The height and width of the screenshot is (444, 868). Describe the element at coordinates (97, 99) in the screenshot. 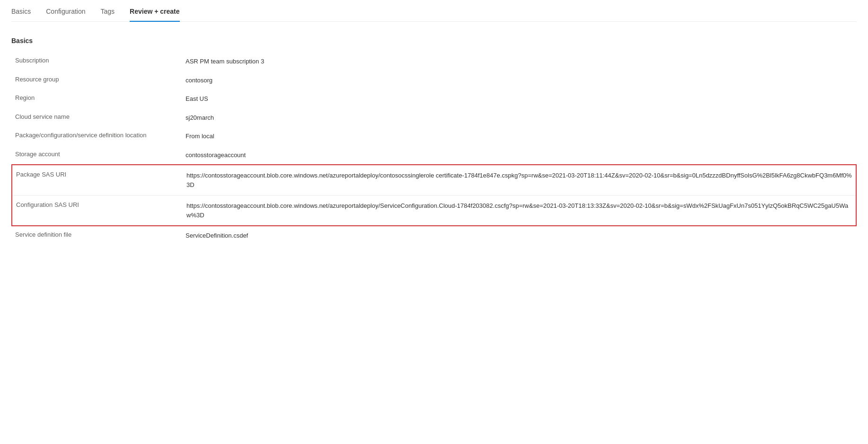

I see `label-region: Region` at that location.